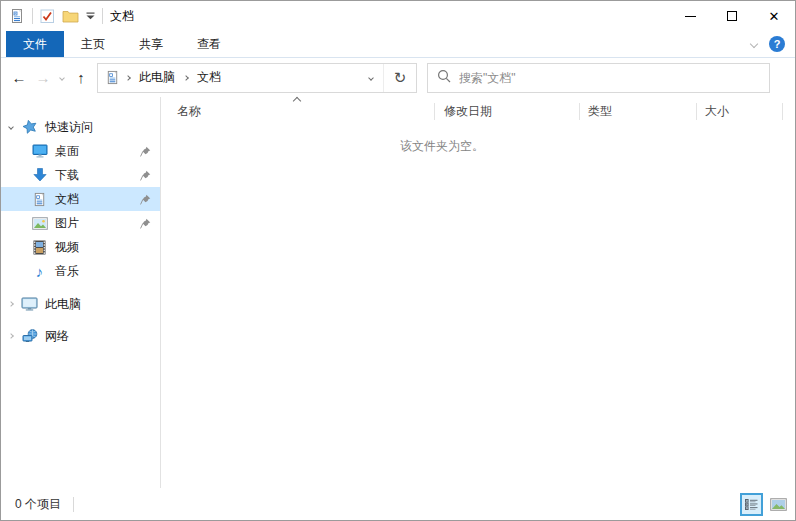 This screenshot has width=796, height=521. Describe the element at coordinates (43, 78) in the screenshot. I see `forward-button: →` at that location.